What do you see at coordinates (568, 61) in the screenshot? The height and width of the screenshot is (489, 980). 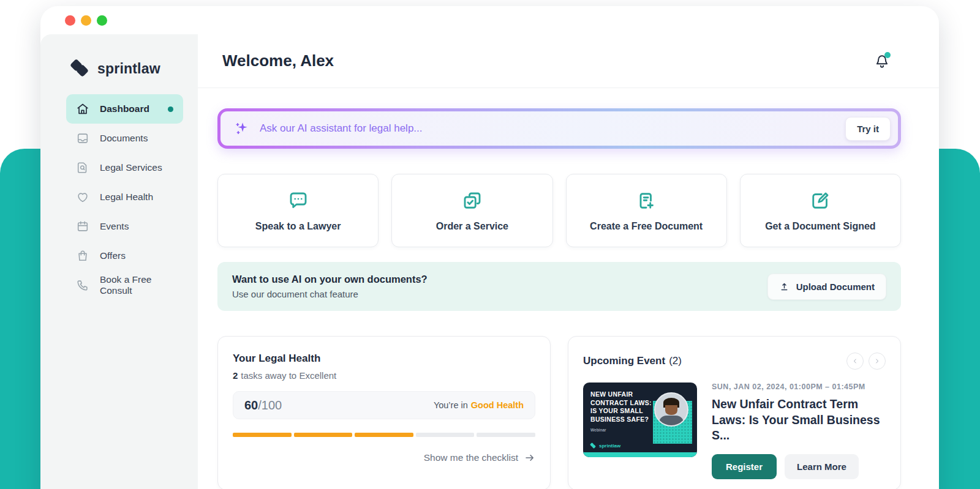 I see `page-header: Welcome, Alex` at bounding box center [568, 61].